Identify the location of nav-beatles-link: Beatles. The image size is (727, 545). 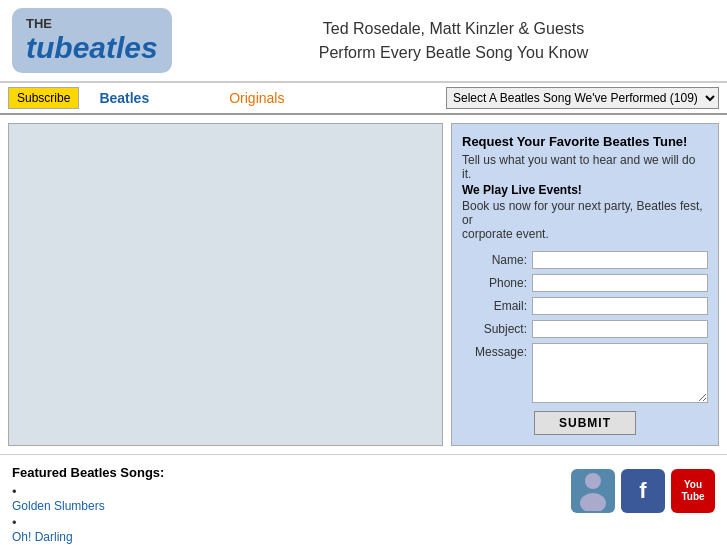
(124, 98).